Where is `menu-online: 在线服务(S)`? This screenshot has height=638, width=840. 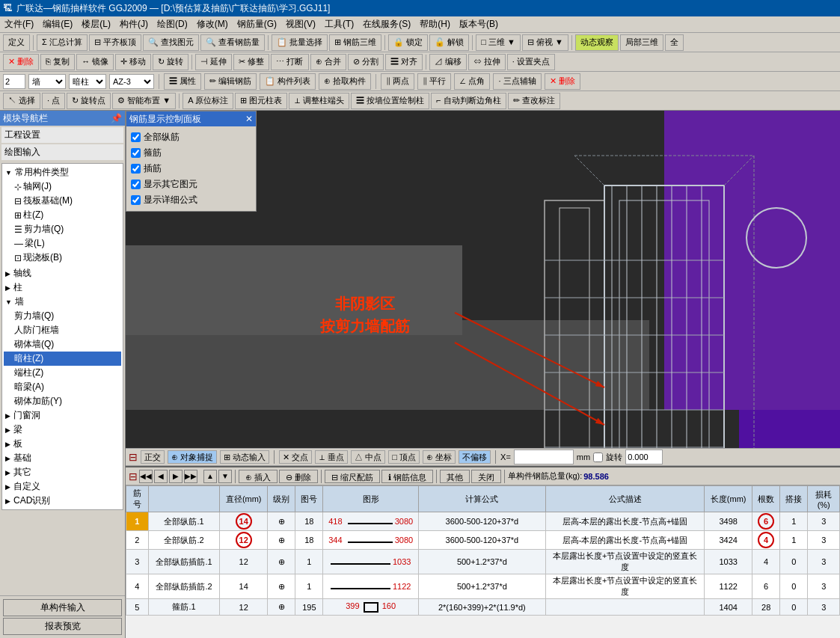 menu-online: 在线服务(S) is located at coordinates (387, 24).